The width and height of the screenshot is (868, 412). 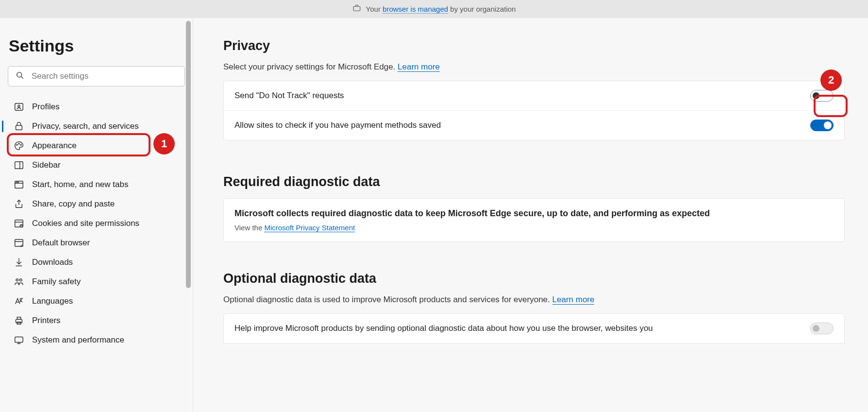 What do you see at coordinates (96, 321) in the screenshot?
I see `sidebar-item-printers: Printers` at bounding box center [96, 321].